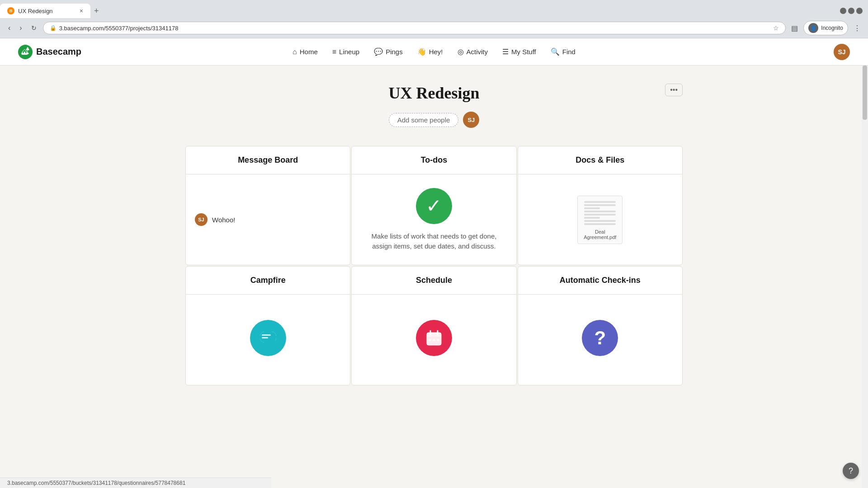 The width and height of the screenshot is (868, 488). I want to click on nav-pings: 💬 Pings, so click(388, 52).